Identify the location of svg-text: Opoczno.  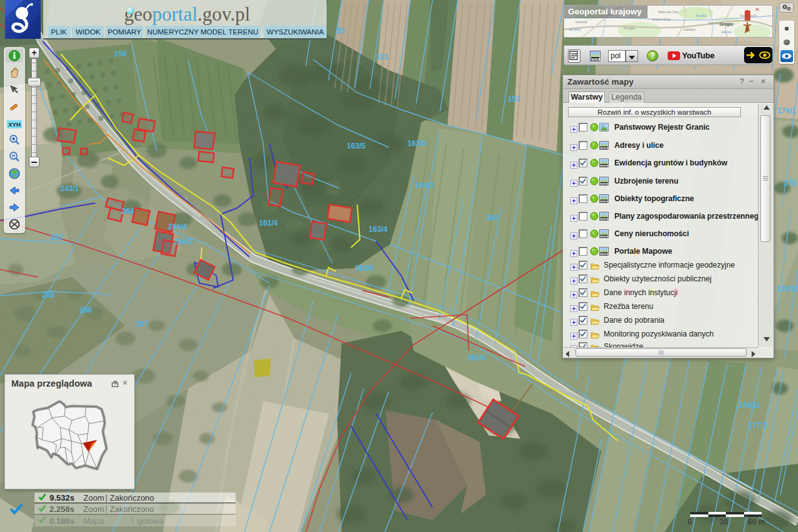
(715, 24).